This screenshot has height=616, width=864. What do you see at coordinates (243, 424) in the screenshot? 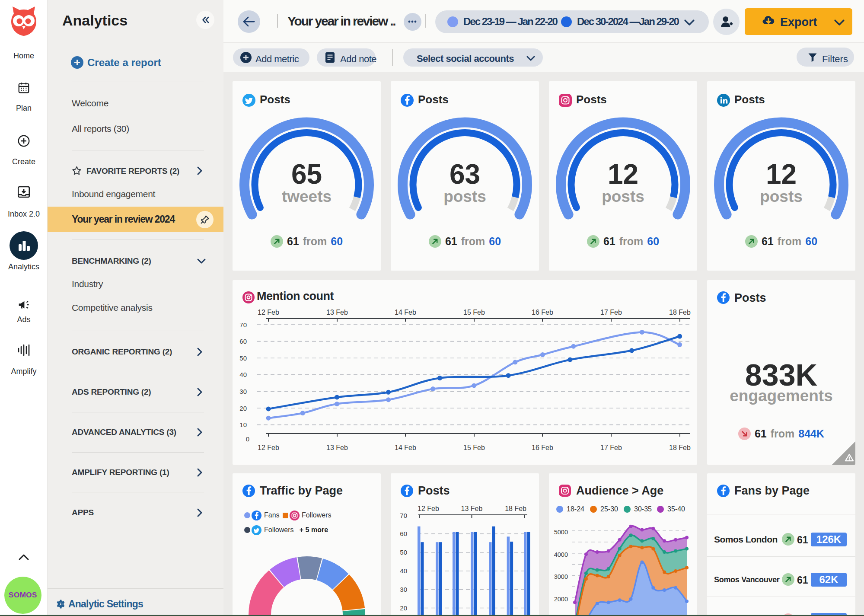
I see `svg-text: 10` at bounding box center [243, 424].